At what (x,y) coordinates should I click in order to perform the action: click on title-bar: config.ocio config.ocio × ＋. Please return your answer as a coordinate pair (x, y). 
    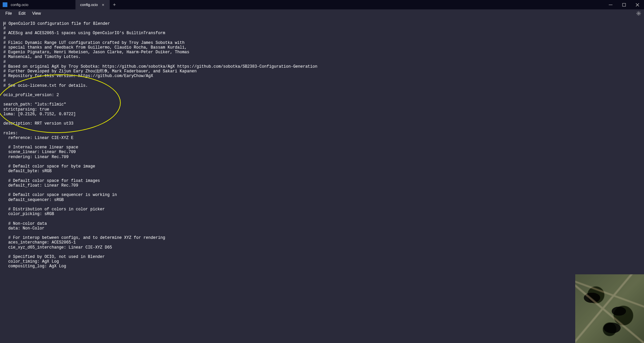
    Looking at the image, I should click on (322, 5).